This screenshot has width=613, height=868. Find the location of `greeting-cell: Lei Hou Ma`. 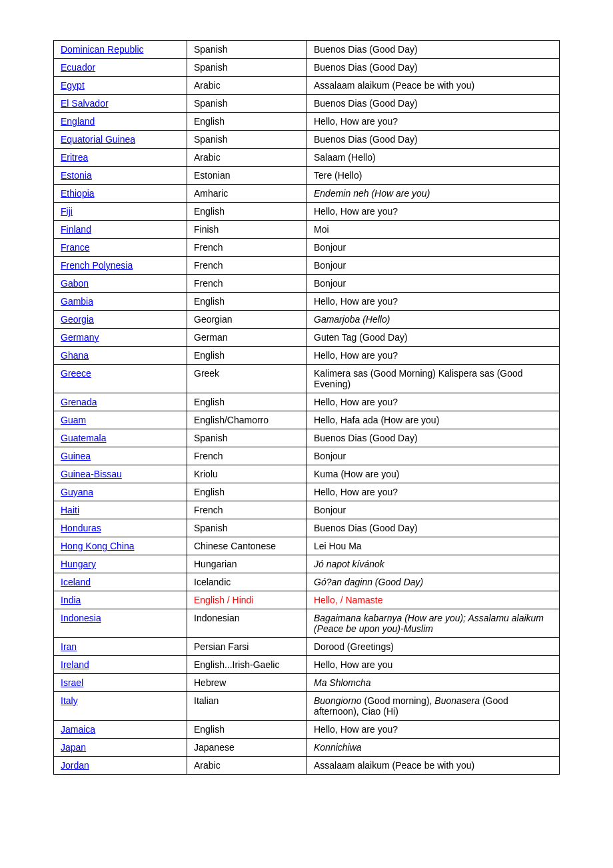

greeting-cell: Lei Hou Ma is located at coordinates (433, 547).